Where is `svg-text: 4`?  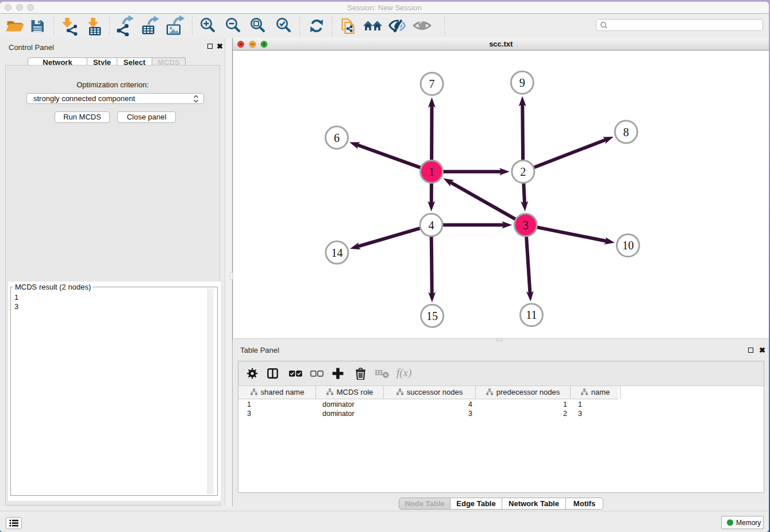
svg-text: 4 is located at coordinates (432, 225).